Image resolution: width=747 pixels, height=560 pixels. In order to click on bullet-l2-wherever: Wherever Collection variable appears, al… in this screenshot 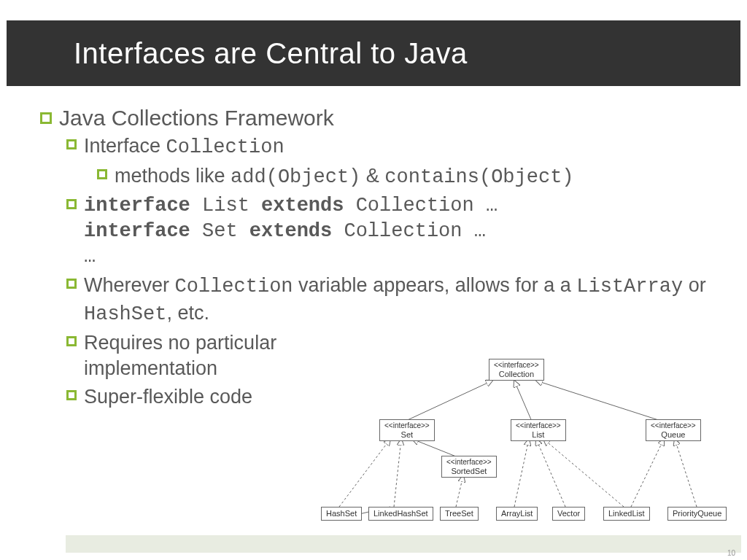, I will do `click(400, 300)`.